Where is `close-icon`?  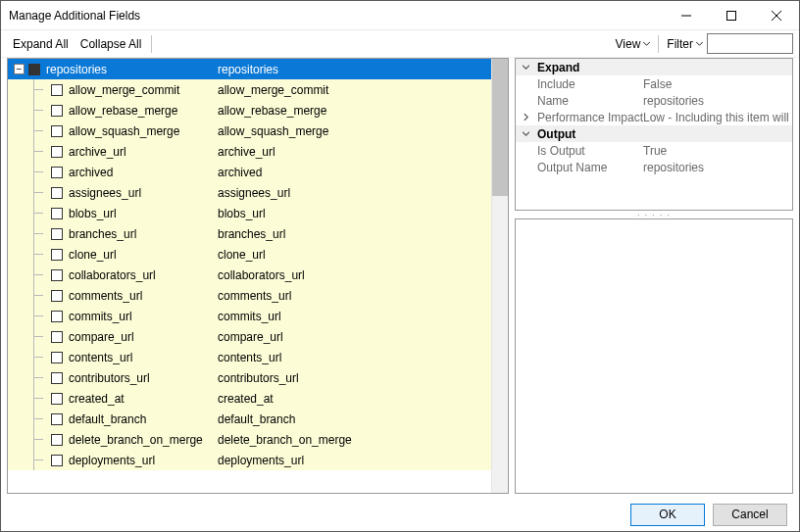
close-icon is located at coordinates (776, 16).